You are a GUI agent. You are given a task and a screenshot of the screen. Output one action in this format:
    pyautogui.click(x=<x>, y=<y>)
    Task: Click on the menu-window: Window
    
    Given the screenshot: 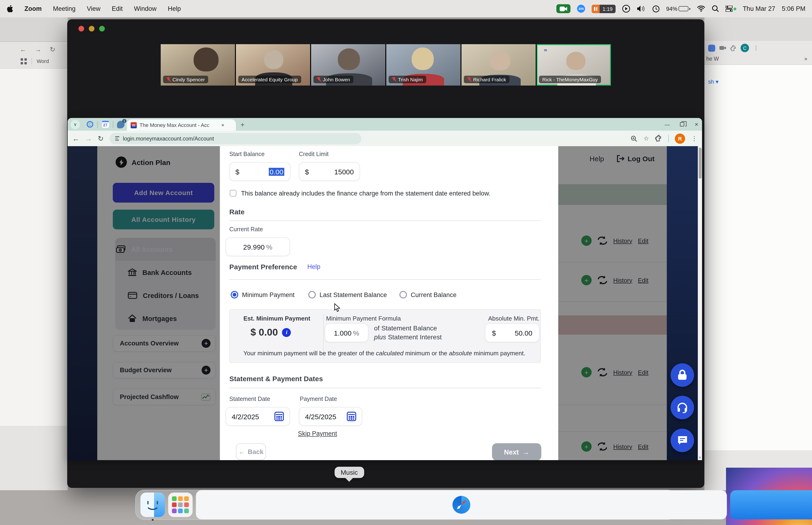 What is the action you would take?
    pyautogui.click(x=145, y=9)
    